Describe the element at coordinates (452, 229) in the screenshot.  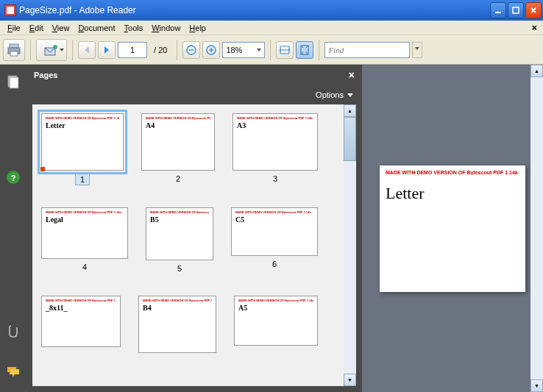
I see `page-view: MADE WITH DEMO VERSION OF Bytescout PDF …` at that location.